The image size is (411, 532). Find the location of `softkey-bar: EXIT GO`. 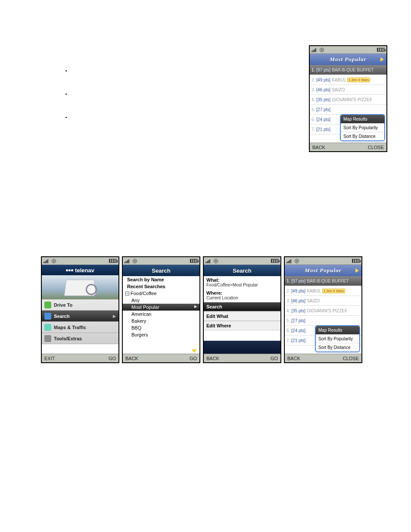

softkey-bar: EXIT GO is located at coordinates (80, 358).